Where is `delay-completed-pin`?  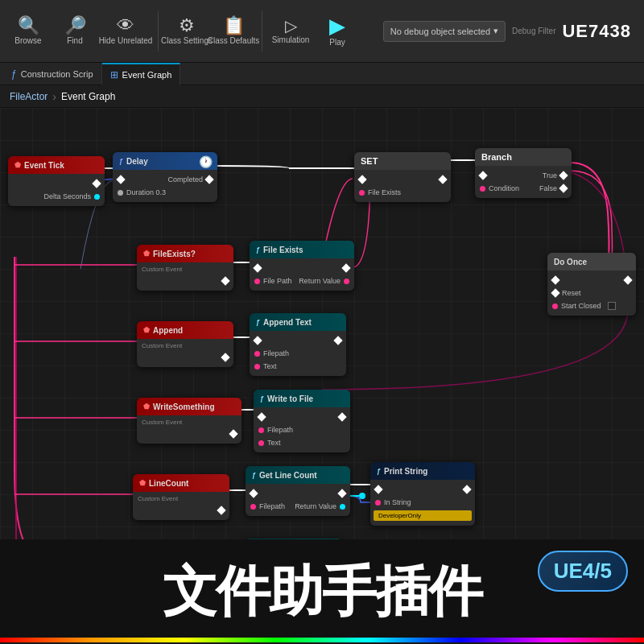
delay-completed-pin is located at coordinates (209, 179).